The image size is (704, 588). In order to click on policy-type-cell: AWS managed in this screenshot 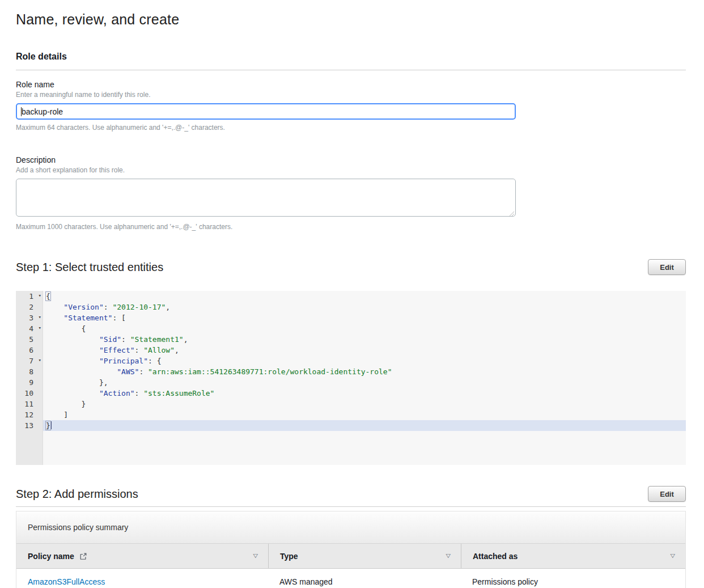, I will do `click(364, 582)`.